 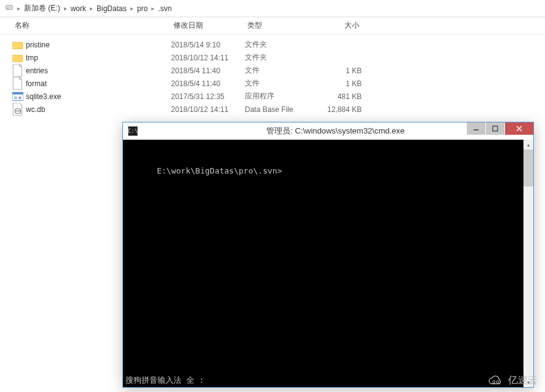 What do you see at coordinates (476, 129) in the screenshot?
I see `minimize-button` at bounding box center [476, 129].